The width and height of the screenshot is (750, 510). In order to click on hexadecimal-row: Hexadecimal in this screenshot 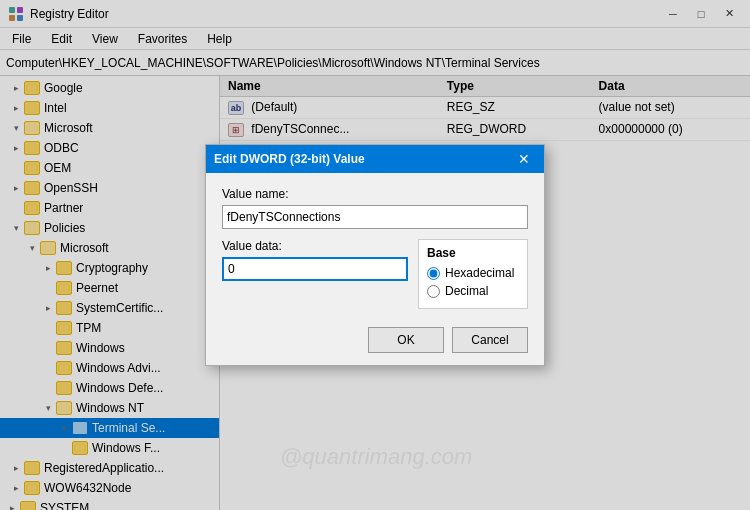, I will do `click(473, 273)`.